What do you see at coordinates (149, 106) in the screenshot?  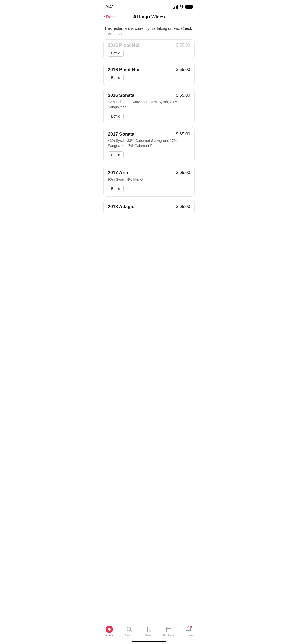 I see `wine-card: 2016 Sonata $ 65.00 42% Cabernet Sauvign…` at bounding box center [149, 106].